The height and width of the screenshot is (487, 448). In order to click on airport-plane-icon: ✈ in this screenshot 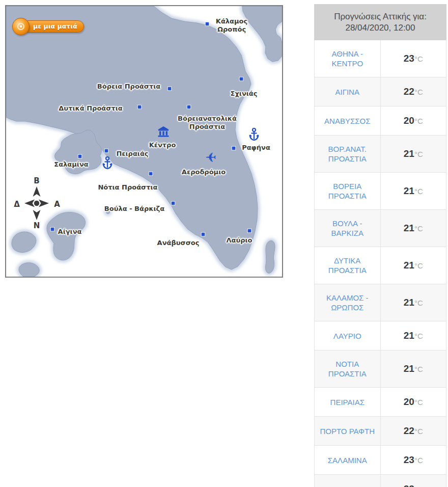, I will do `click(211, 157)`.